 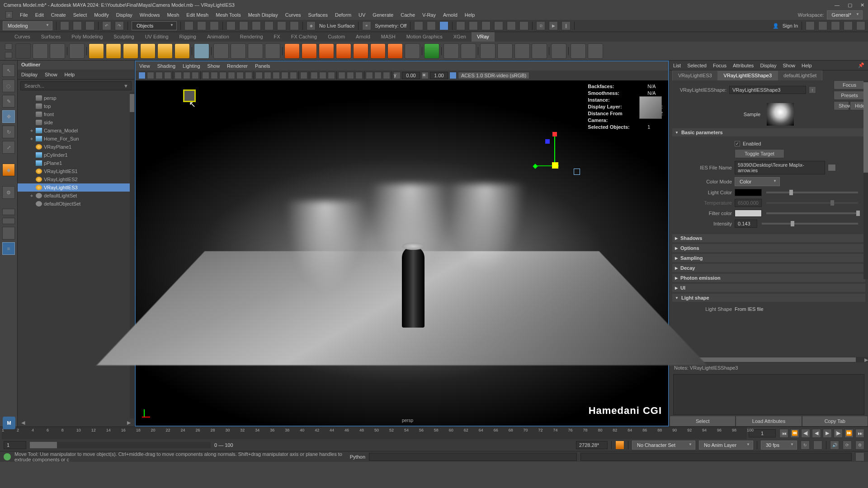 What do you see at coordinates (228, 15) in the screenshot?
I see `menu-mesh-tools: Mesh Tools` at bounding box center [228, 15].